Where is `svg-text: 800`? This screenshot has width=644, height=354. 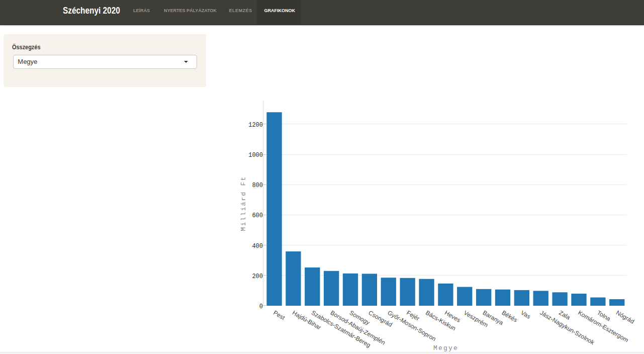
svg-text: 800 is located at coordinates (257, 186).